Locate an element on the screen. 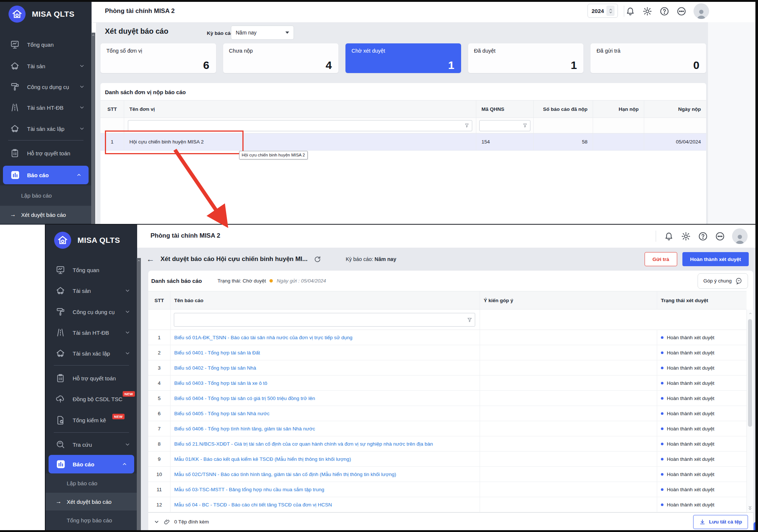  refresh-icon is located at coordinates (317, 260).